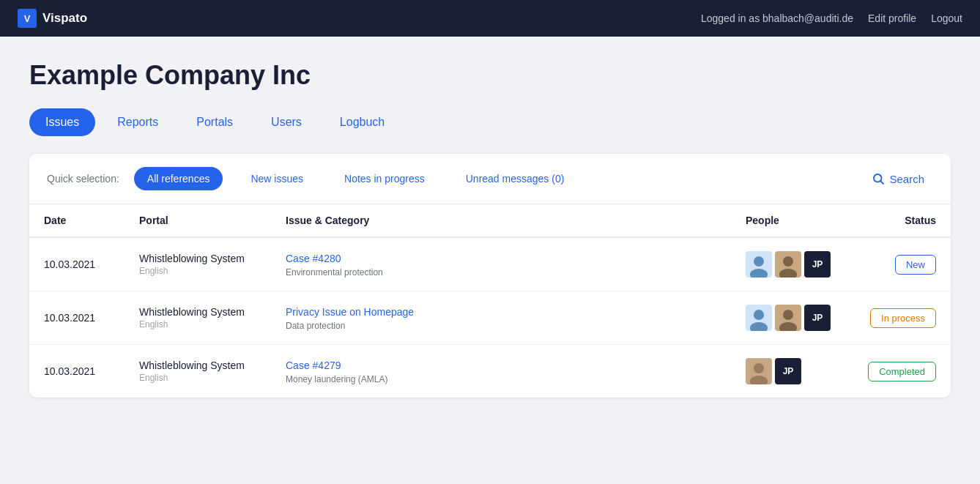 This screenshot has height=484, width=980. Describe the element at coordinates (790, 371) in the screenshot. I see `row3-avatars: JP` at that location.